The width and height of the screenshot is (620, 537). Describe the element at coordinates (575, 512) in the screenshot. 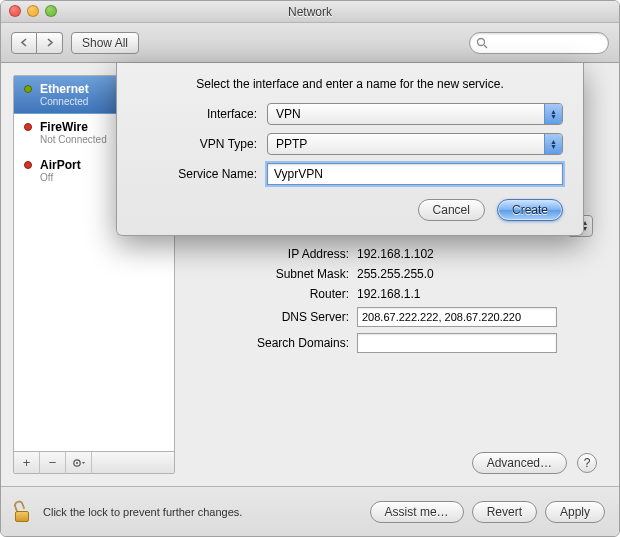

I see `apply-label: Apply` at that location.